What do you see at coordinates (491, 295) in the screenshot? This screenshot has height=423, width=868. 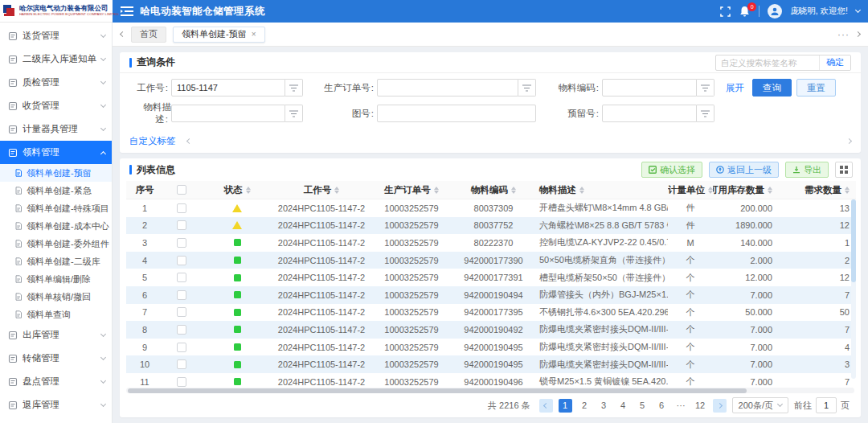 I see `table-row: 62024HPC1105-1147-2100032525799420001904…` at bounding box center [491, 295].